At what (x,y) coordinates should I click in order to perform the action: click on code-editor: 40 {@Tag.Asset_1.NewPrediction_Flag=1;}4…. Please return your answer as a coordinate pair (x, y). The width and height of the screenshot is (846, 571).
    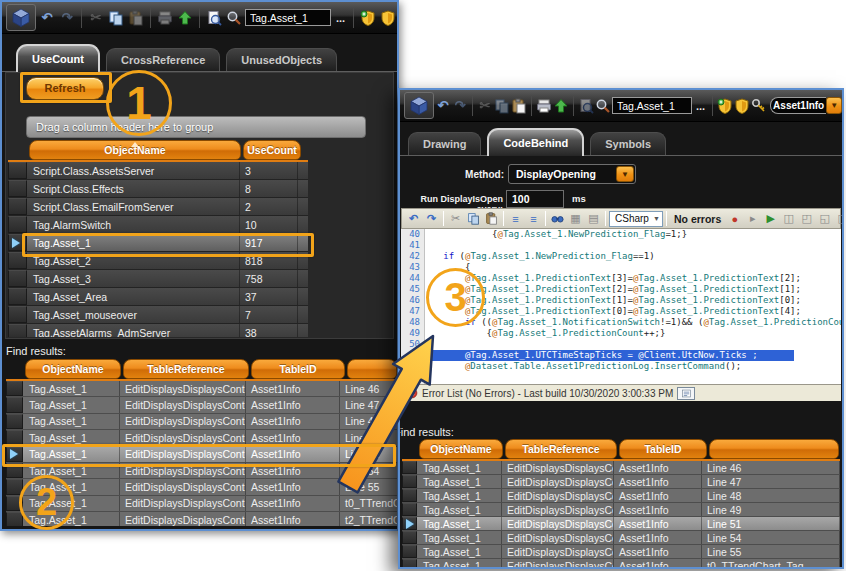
    Looking at the image, I should click on (621, 306).